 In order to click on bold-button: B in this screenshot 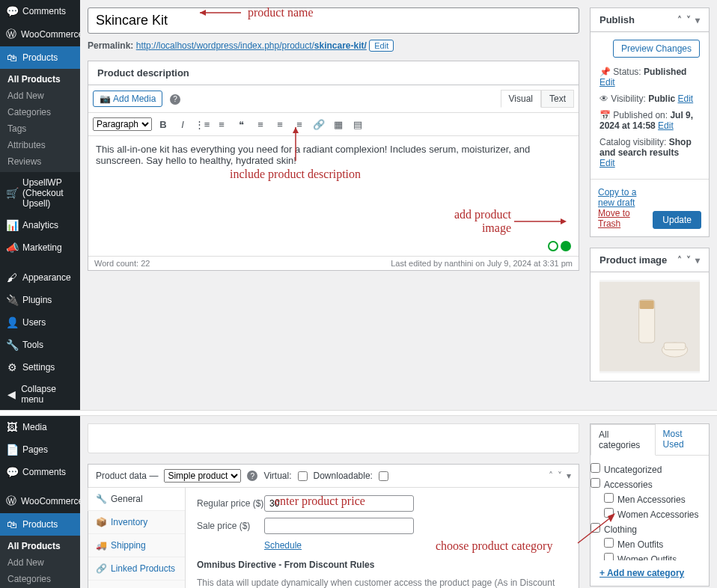, I will do `click(163, 124)`.